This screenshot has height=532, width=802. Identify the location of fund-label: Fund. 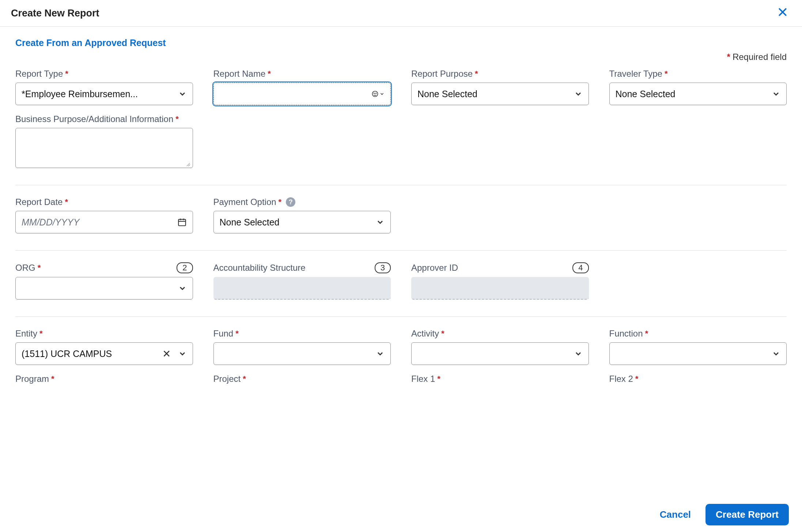
(224, 334).